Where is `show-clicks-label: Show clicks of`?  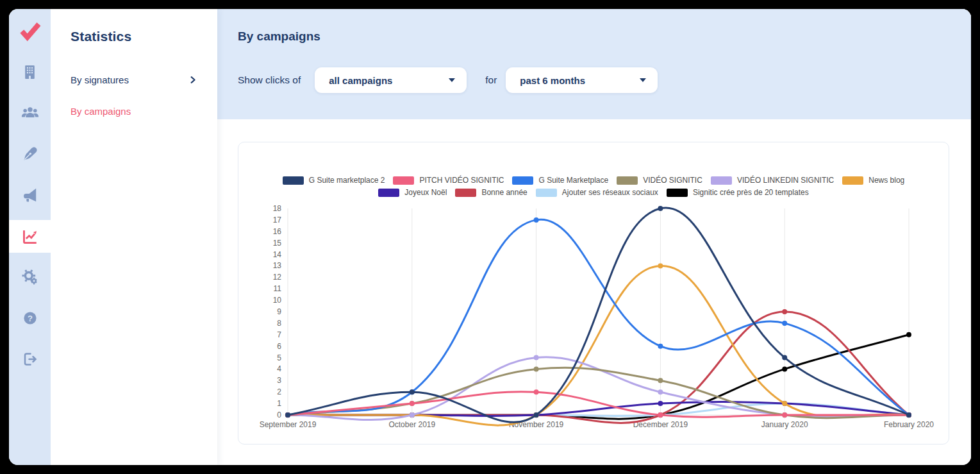
show-clicks-label: Show clicks of is located at coordinates (269, 80).